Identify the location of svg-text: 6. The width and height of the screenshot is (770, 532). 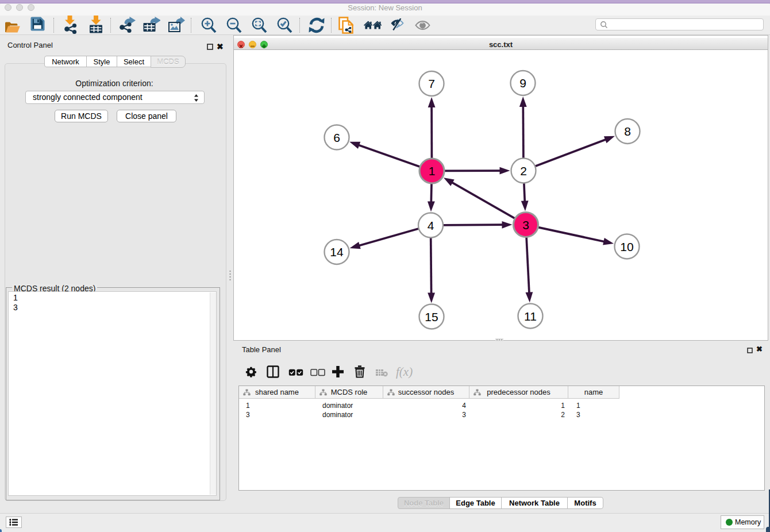
(337, 138).